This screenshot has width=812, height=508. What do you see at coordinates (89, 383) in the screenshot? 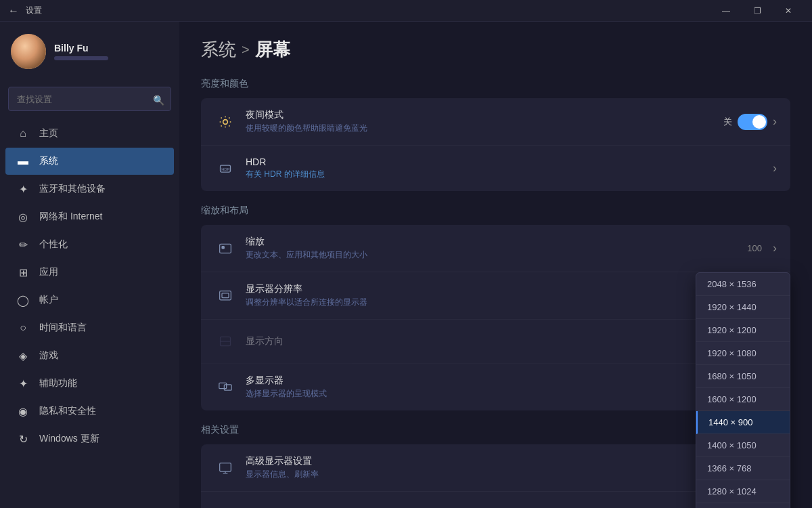
I see `sidebar-item-accessibility: ✦辅助功能` at bounding box center [89, 383].